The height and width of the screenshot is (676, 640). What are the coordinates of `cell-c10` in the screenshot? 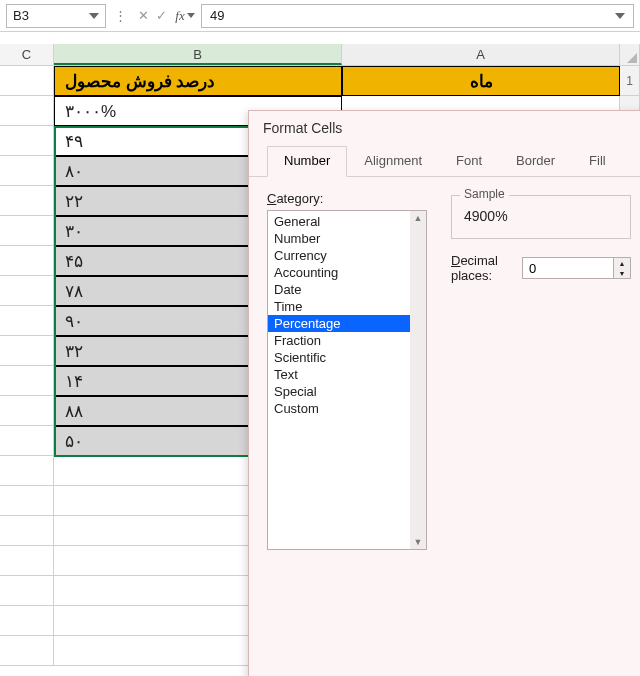 It's located at (27, 351).